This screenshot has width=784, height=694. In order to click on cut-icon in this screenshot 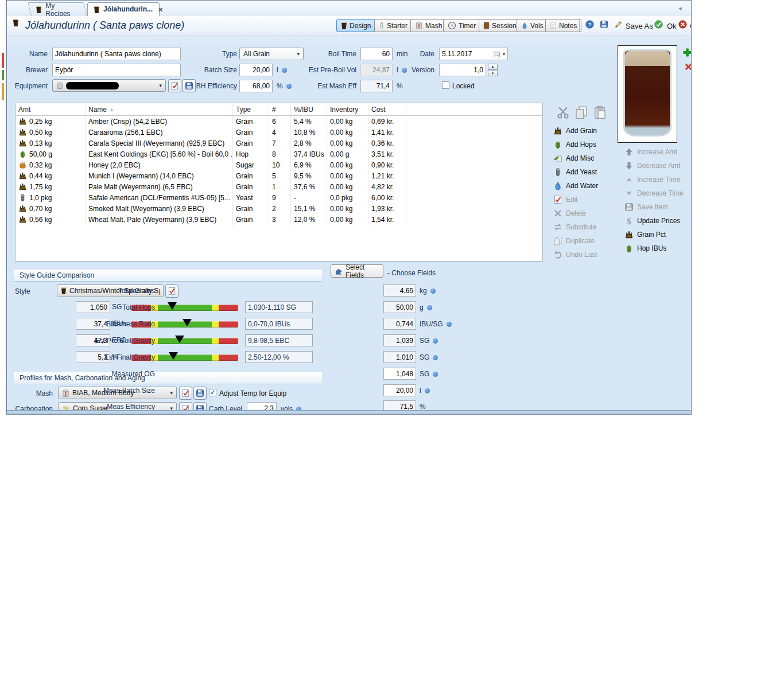, I will do `click(563, 112)`.